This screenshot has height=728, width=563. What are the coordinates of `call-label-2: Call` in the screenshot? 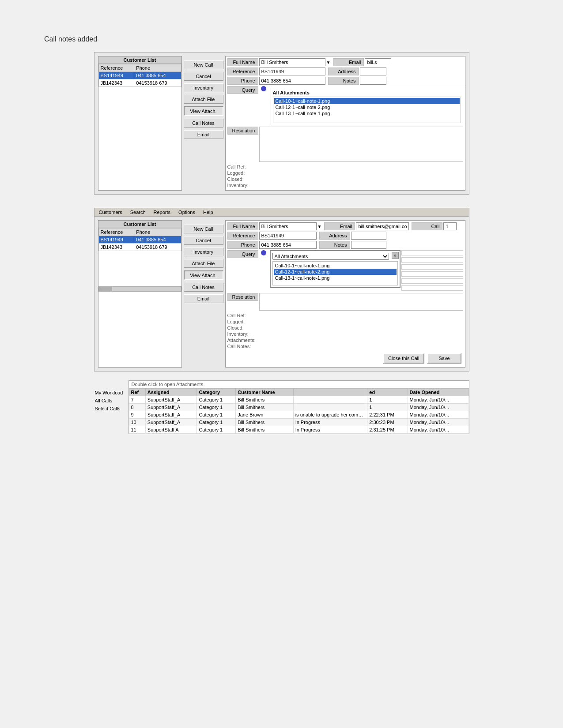 It's located at (427, 226).